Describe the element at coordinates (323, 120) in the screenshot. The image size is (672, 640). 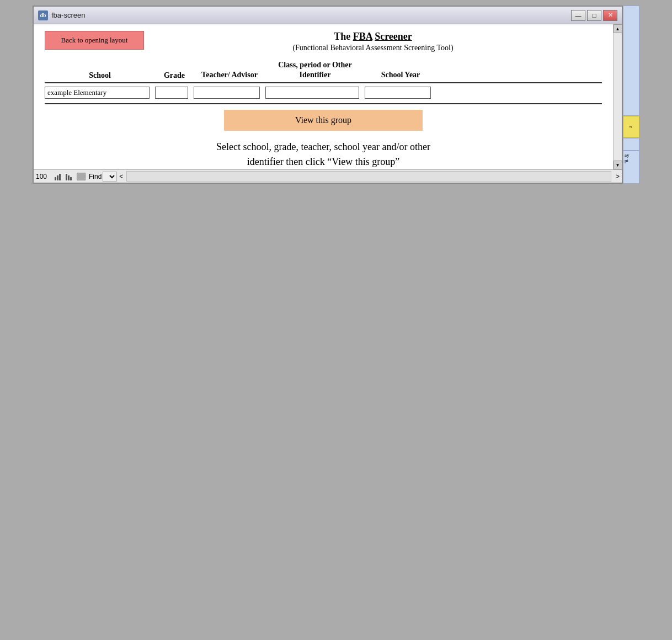
I see `view-group-button: View this group` at that location.